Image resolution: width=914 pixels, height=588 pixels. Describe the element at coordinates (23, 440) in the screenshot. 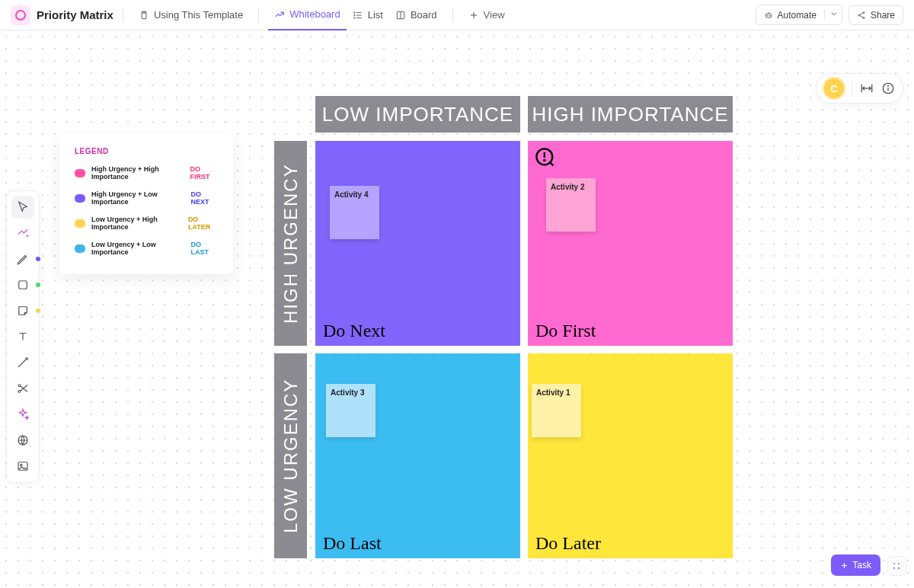

I see `tool-web` at that location.